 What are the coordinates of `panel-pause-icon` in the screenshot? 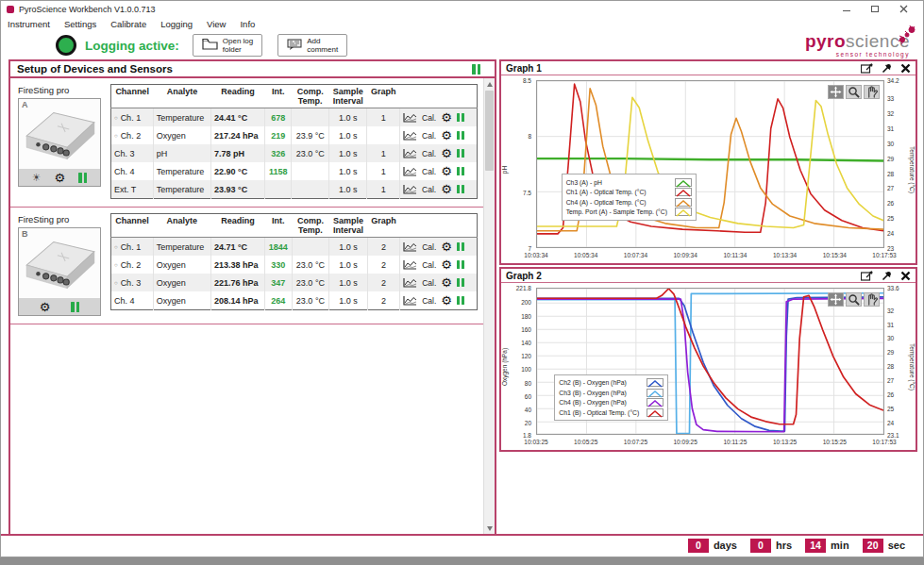 It's located at (476, 70).